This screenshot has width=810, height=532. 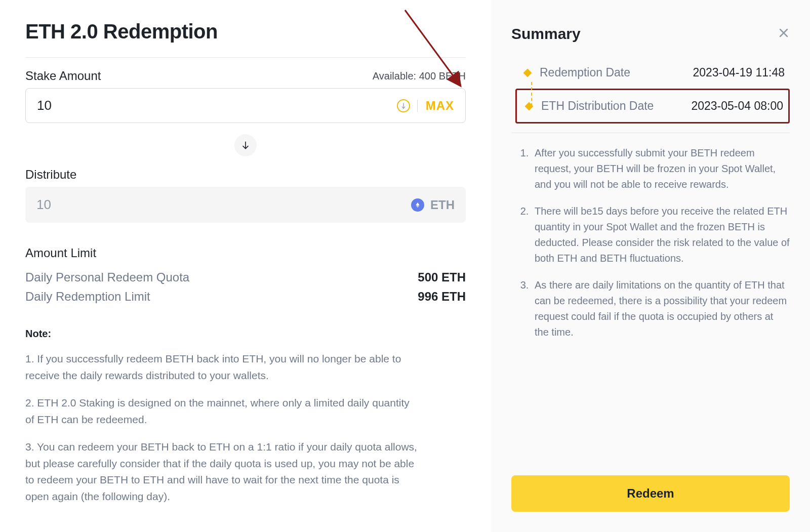 I want to click on page-title: ETH 2.0 Redemption, so click(x=246, y=31).